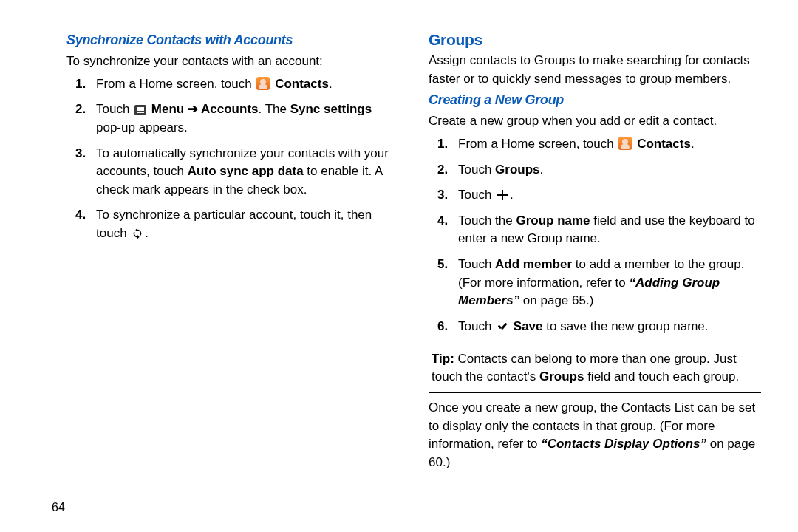 Image resolution: width=798 pixels, height=532 pixels. What do you see at coordinates (610, 327) in the screenshot?
I see `step-item: Touch Save to save the new group name.` at bounding box center [610, 327].